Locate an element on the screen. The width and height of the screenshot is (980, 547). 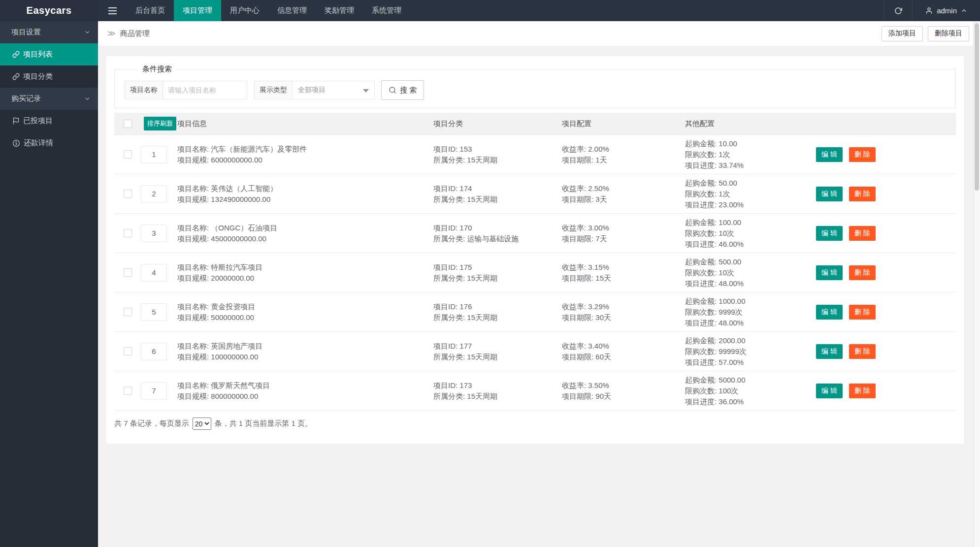
project-name-text: 项目名称: 俄罗斯天然气项目 is located at coordinates (305, 386).